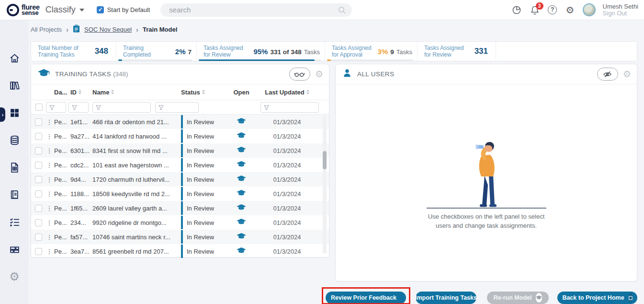  What do you see at coordinates (535, 10) in the screenshot?
I see `notifications-bell-icon: 3` at bounding box center [535, 10].